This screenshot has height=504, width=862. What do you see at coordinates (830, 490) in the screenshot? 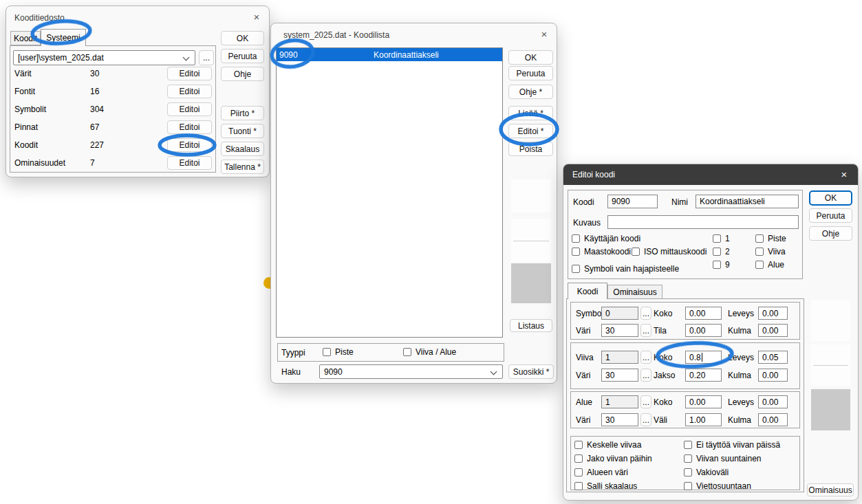
I see `ominaisuus-button: Ominaisuus` at bounding box center [830, 490].